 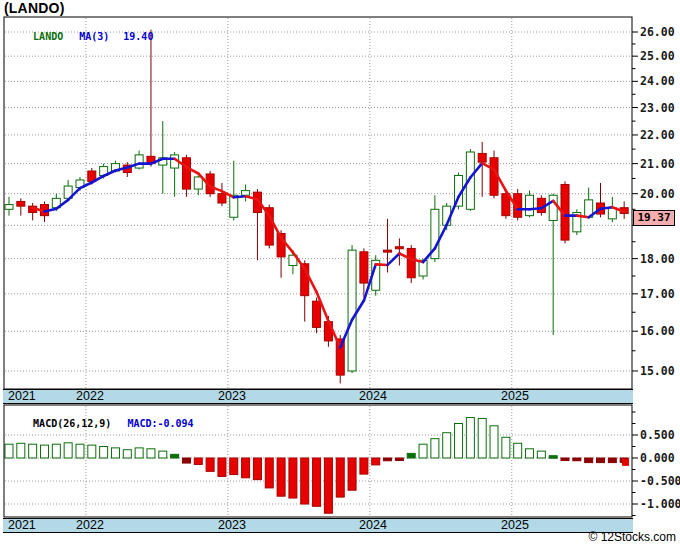 What do you see at coordinates (626, 462) in the screenshot?
I see `macd-current-marker` at bounding box center [626, 462].